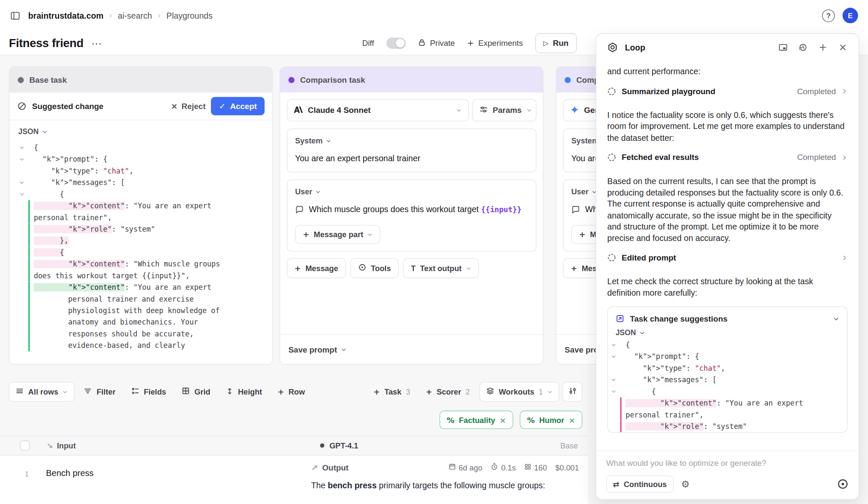  Describe the element at coordinates (135, 15) in the screenshot. I see `breadcrumb-item-project: ai-search` at that location.